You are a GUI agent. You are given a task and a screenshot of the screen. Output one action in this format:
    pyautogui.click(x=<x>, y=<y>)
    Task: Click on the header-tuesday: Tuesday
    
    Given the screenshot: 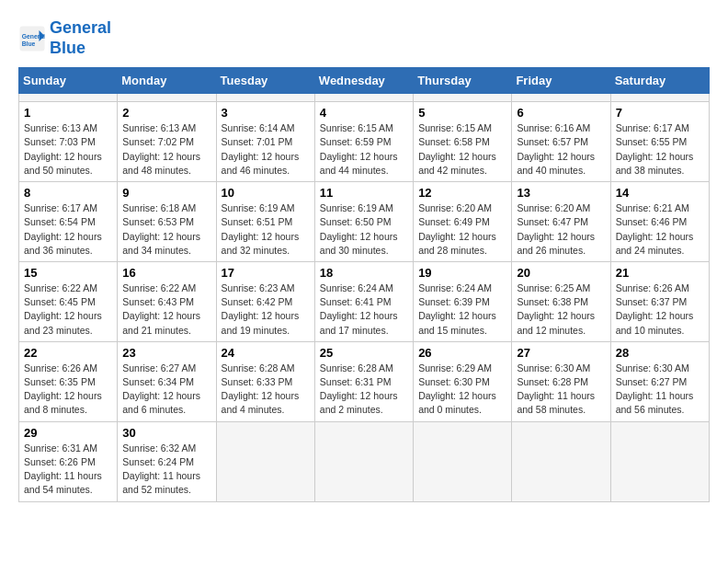 What is the action you would take?
    pyautogui.click(x=265, y=81)
    